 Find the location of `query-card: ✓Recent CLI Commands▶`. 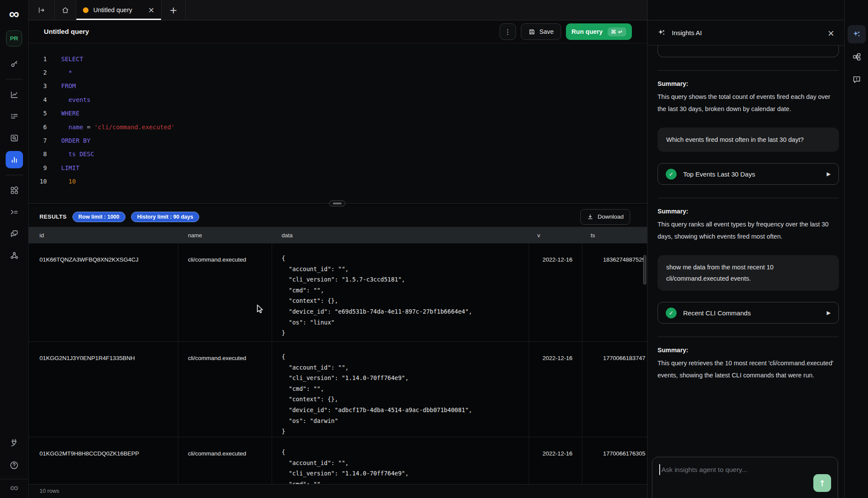

query-card: ✓Recent CLI Commands▶ is located at coordinates (748, 313).